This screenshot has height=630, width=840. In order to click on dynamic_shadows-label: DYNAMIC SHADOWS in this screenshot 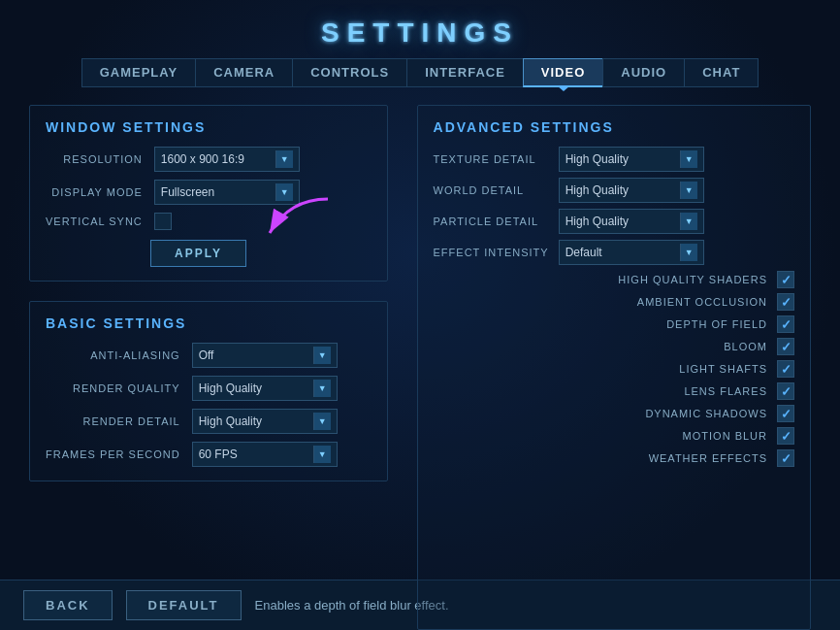, I will do `click(690, 414)`.